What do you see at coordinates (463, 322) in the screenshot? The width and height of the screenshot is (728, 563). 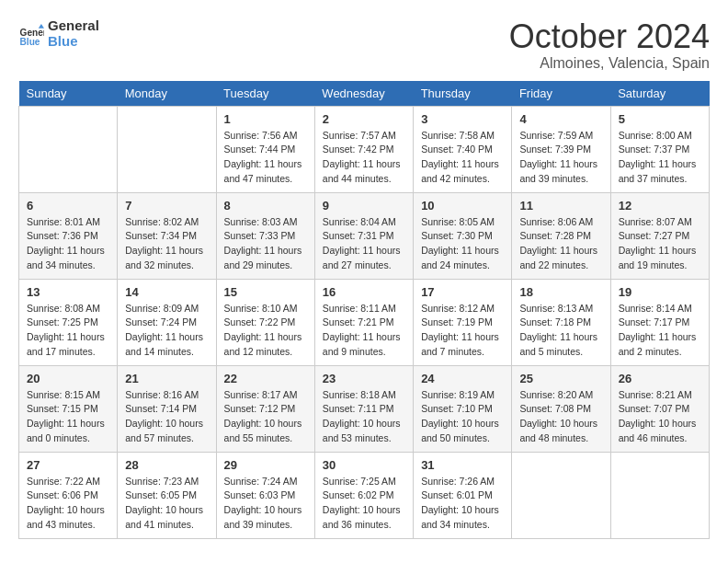 I see `calendar-cell: 17Sunrise: 8:12 AMSunset: 7:19 PMDayligh…` at bounding box center [463, 322].